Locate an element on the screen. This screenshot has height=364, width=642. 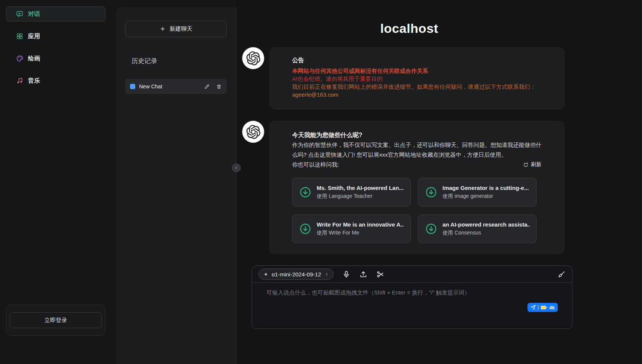
suggestion-card: an AI-powered research assista... 使用 Con… is located at coordinates (477, 229).